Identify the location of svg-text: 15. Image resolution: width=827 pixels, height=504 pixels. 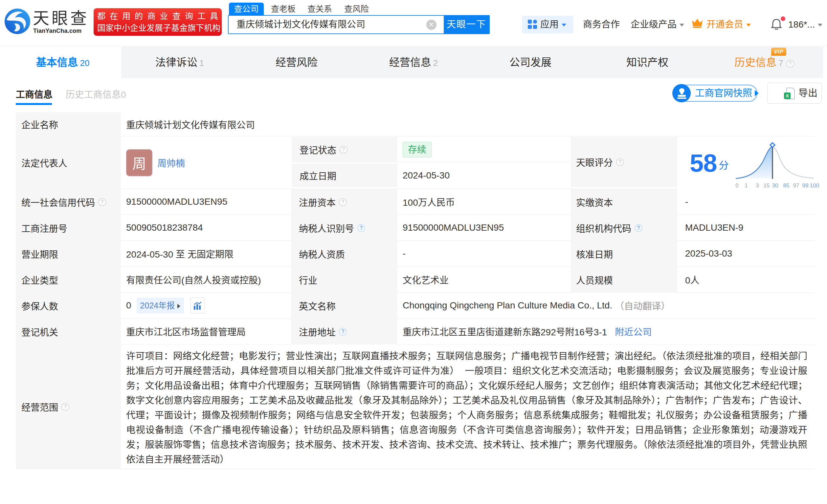
(767, 186).